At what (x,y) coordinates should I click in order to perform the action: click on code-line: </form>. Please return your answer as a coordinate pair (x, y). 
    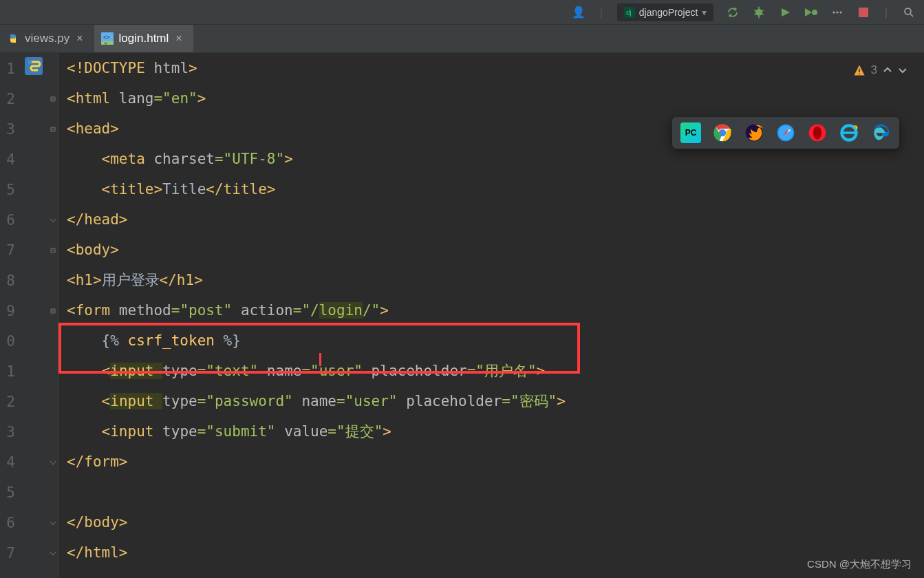
    Looking at the image, I should click on (495, 462).